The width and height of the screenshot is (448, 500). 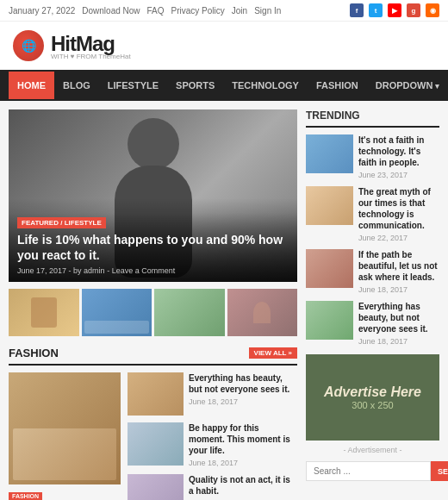 What do you see at coordinates (95, 271) in the screenshot?
I see `hero-author: admin` at bounding box center [95, 271].